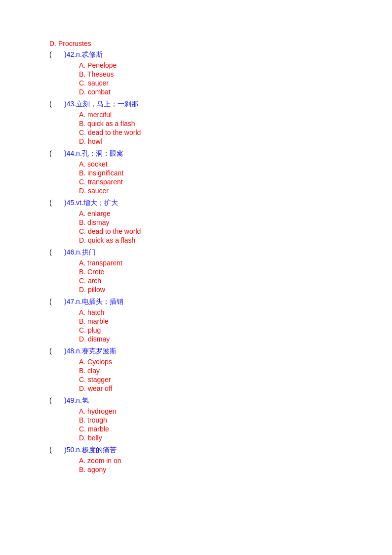 The image size is (392, 555). What do you see at coordinates (235, 164) in the screenshot?
I see `option-44-0: A. socket` at bounding box center [235, 164].